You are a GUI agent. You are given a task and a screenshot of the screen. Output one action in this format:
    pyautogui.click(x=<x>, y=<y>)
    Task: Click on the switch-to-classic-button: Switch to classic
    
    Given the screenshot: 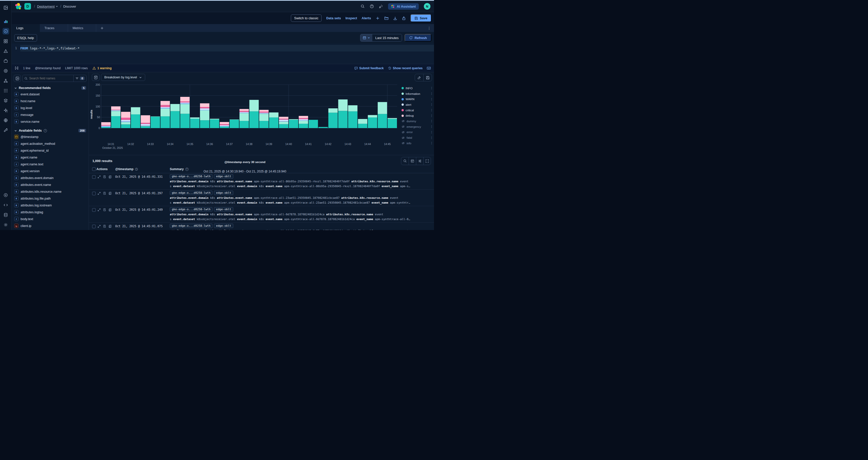 What is the action you would take?
    pyautogui.click(x=306, y=18)
    